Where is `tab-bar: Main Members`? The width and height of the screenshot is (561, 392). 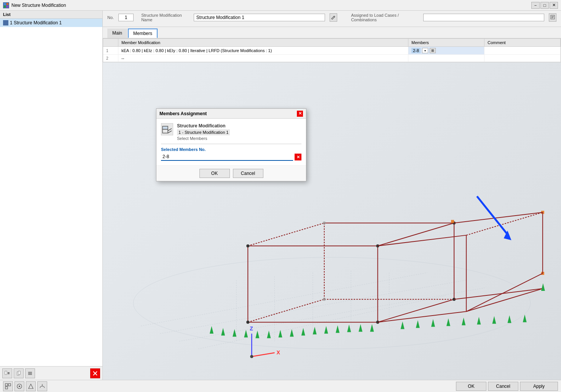
tab-bar: Main Members is located at coordinates (332, 33).